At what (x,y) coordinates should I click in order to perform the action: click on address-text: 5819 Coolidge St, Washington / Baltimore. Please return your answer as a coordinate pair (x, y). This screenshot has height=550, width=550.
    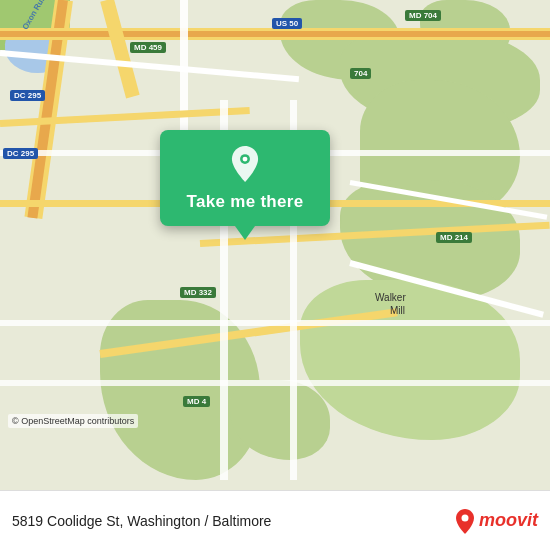
    Looking at the image, I should click on (142, 521).